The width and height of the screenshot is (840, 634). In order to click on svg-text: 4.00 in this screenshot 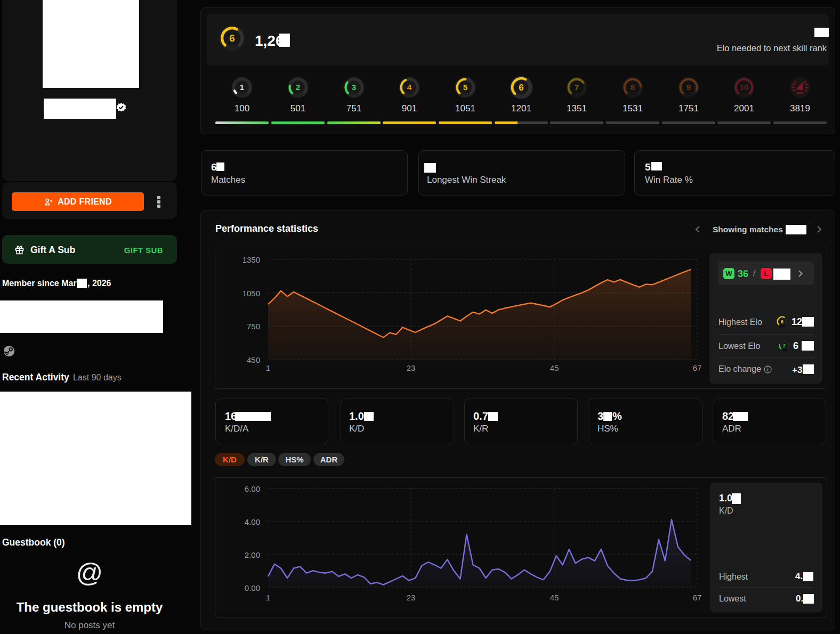, I will do `click(253, 522)`.